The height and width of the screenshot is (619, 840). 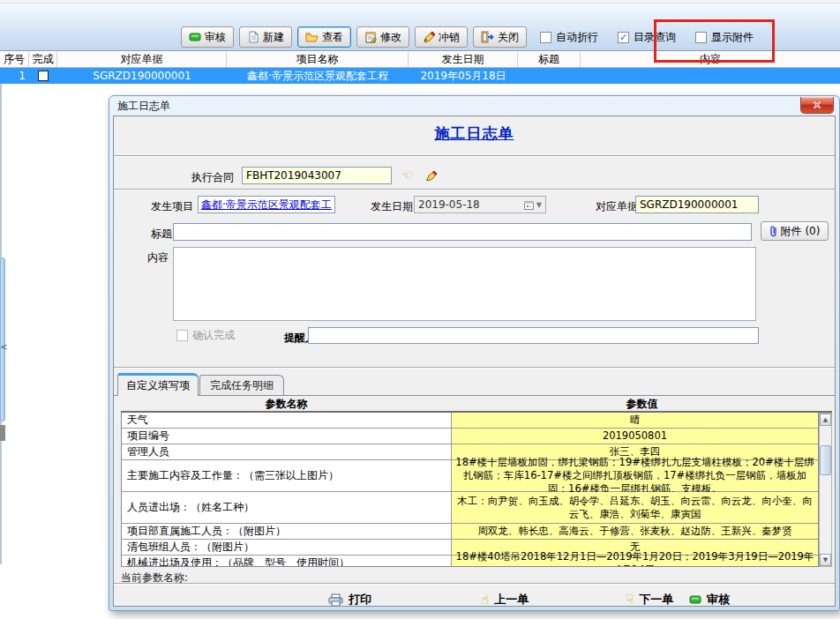 What do you see at coordinates (441, 37) in the screenshot?
I see `writeoff-button: 冲销` at bounding box center [441, 37].